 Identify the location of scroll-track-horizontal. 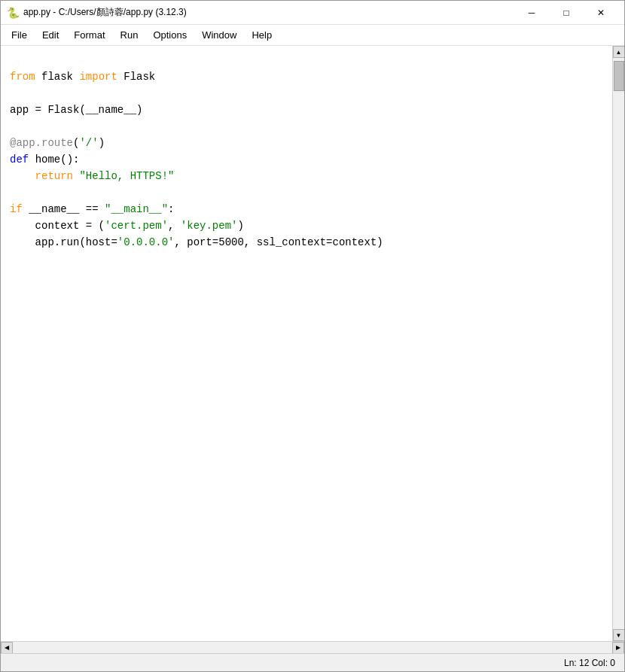
(312, 647).